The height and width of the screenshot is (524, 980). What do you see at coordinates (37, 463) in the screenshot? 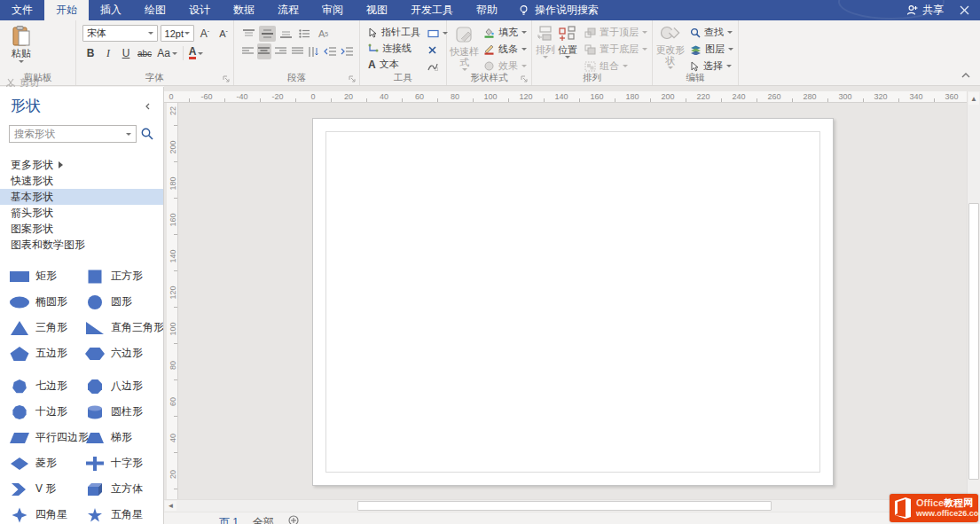
I see `shape-item-diamond: 菱形` at bounding box center [37, 463].